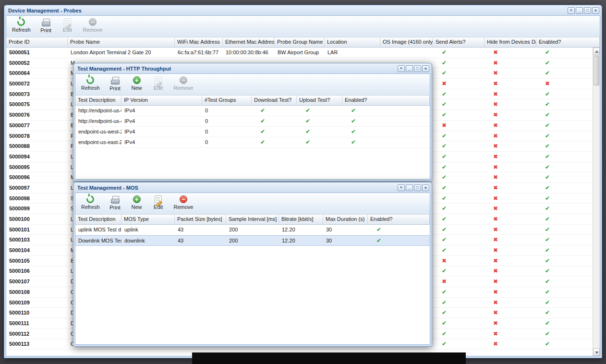 The image size is (606, 364). Describe the element at coordinates (148, 241) in the screenshot. I see `mos-type-cell: downlink` at that location.